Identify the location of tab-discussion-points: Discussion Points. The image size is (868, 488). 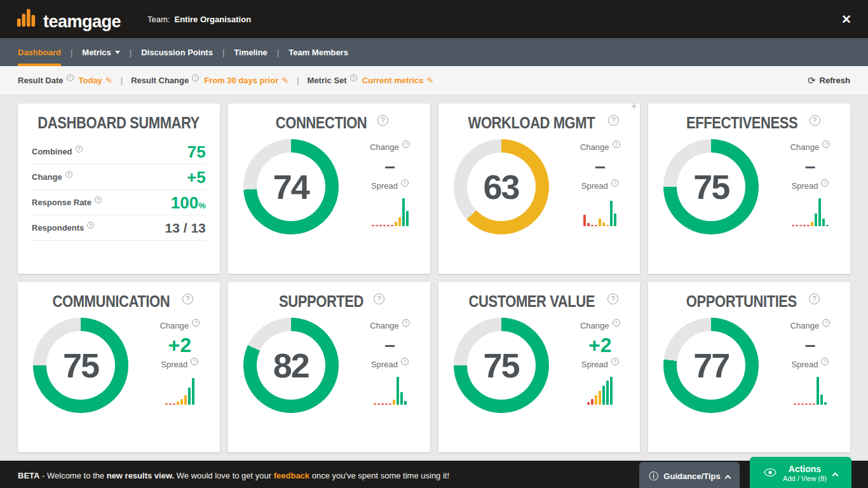
(177, 52).